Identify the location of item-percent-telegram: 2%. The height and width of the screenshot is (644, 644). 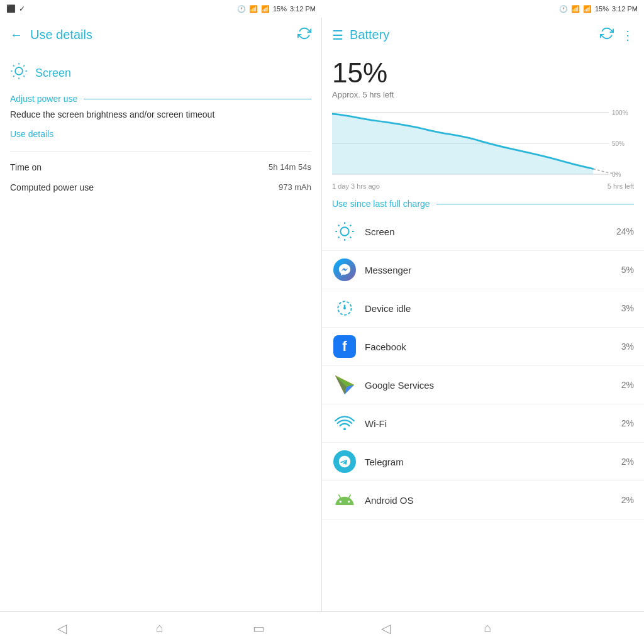
(628, 462).